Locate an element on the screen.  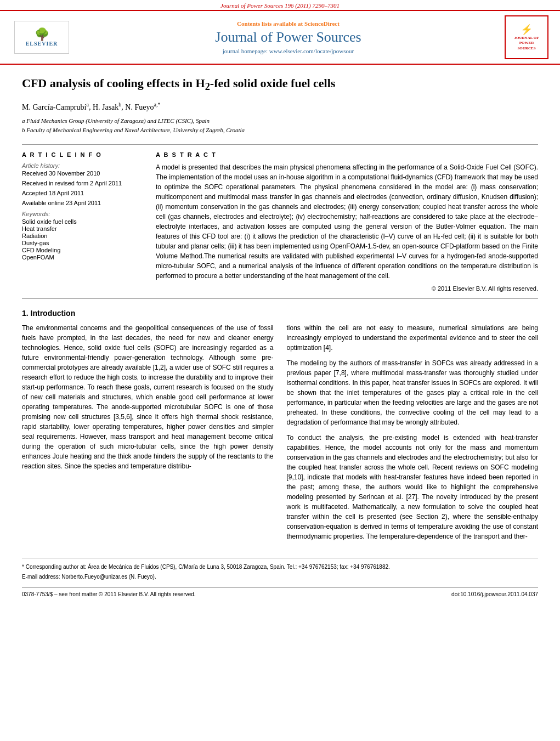
publisher-logo-area: 🌳 ELSEVIER is located at coordinates (42, 37).